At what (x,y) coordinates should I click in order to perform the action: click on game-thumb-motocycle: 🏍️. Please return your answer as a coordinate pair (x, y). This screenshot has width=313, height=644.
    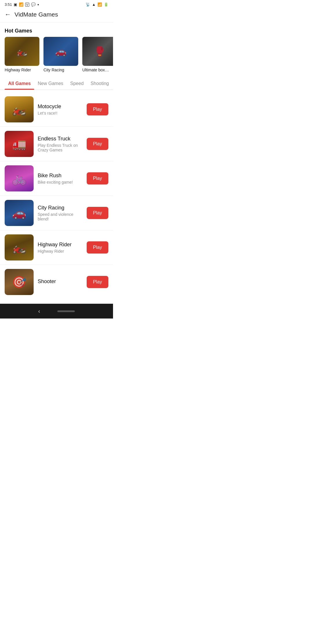
    Looking at the image, I should click on (19, 109).